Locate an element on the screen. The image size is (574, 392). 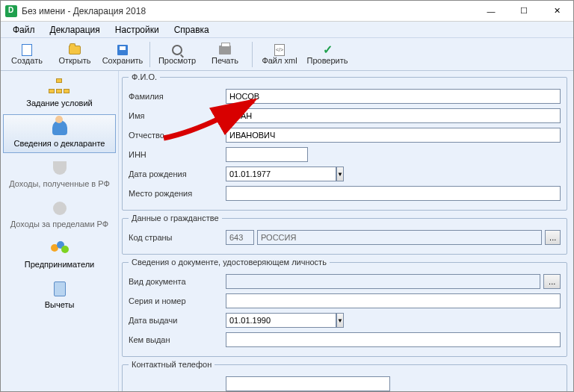
globe-icon is located at coordinates (60, 208).